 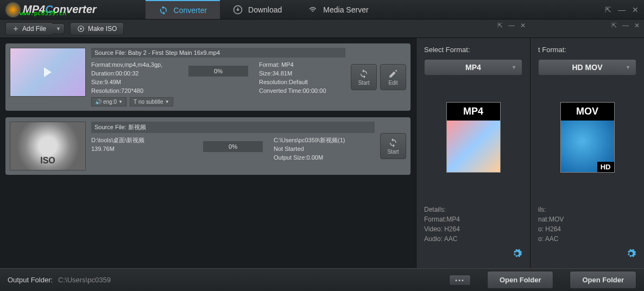 What do you see at coordinates (29, 29) in the screenshot?
I see `add-file-button: Add File` at bounding box center [29, 29].